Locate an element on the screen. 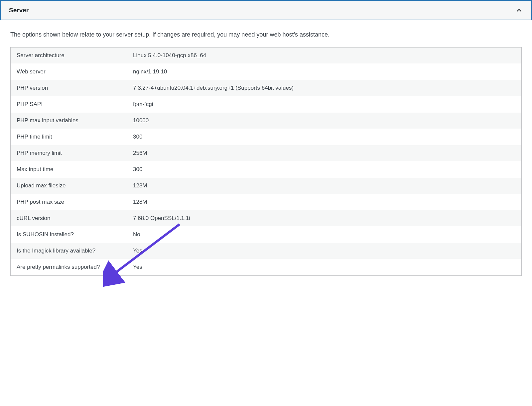 This screenshot has width=532, height=406. row-value: No is located at coordinates (324, 235).